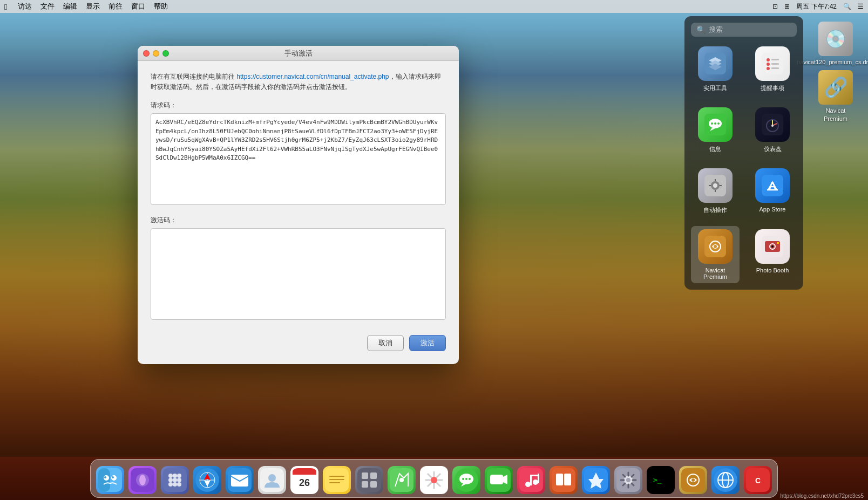 The width and height of the screenshot is (868, 500). I want to click on books-icon, so click(564, 480).